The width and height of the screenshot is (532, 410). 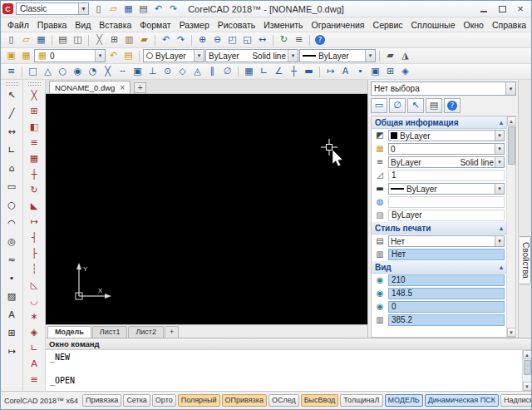 What do you see at coordinates (35, 318) in the screenshot?
I see `explode-icon: ∗` at bounding box center [35, 318].